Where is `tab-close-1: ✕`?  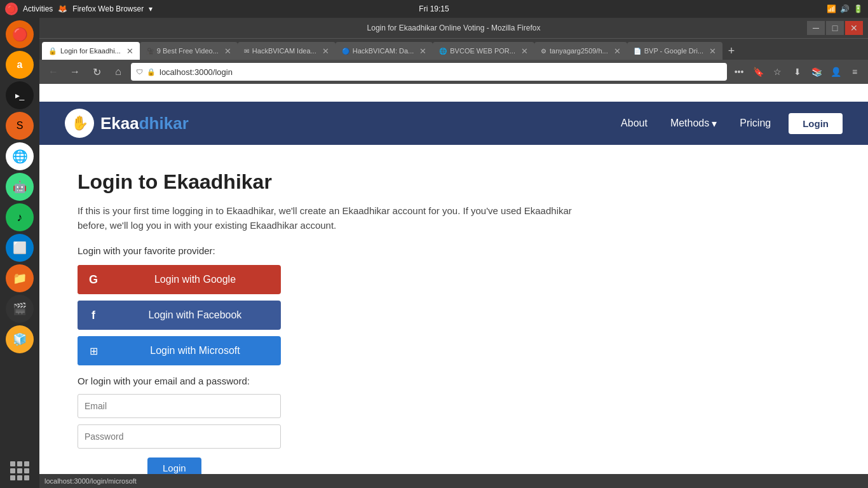 tab-close-1: ✕ is located at coordinates (227, 51).